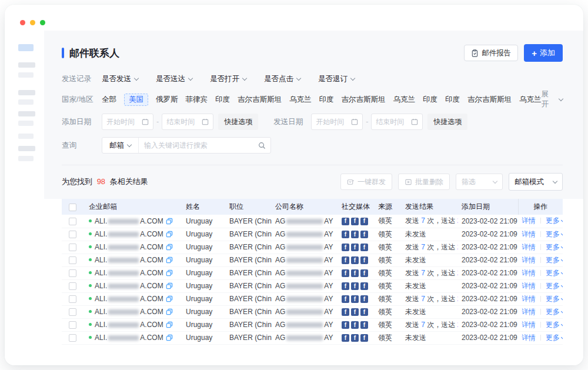 The width and height of the screenshot is (588, 370). I want to click on filter-dropdown-2: 是否打开, so click(228, 79).